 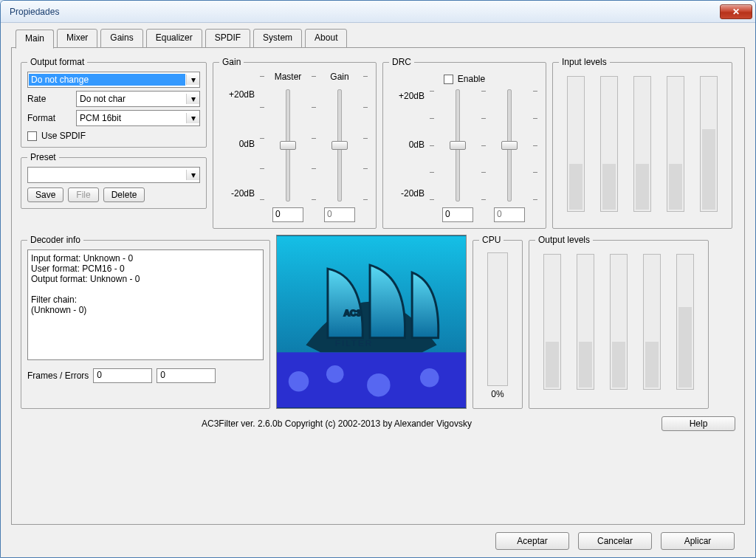 I want to click on preset-file-button: File, so click(x=83, y=195).